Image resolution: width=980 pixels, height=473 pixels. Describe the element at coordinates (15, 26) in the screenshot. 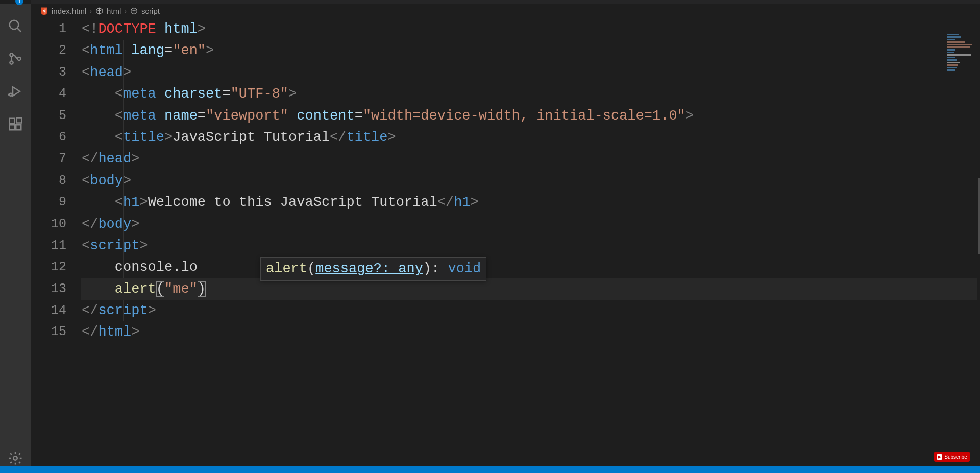

I see `search-icon` at that location.